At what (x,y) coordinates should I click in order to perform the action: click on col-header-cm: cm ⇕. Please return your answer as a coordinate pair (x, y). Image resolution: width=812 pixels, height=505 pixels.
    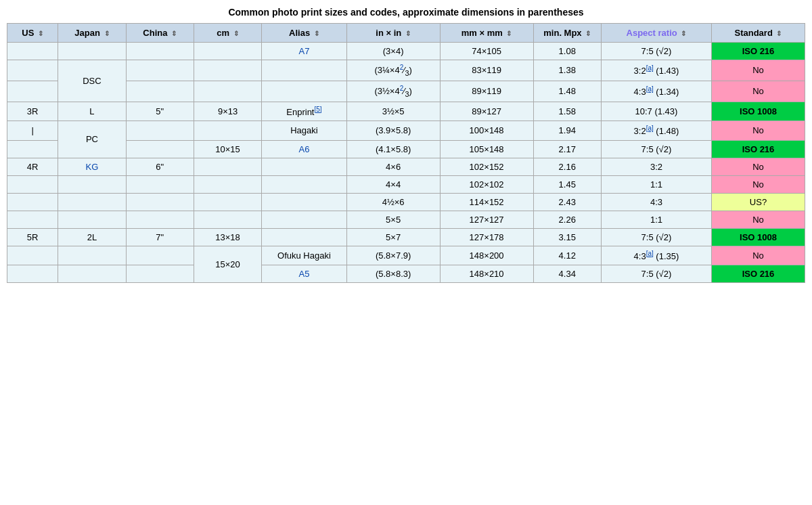
    Looking at the image, I should click on (227, 33).